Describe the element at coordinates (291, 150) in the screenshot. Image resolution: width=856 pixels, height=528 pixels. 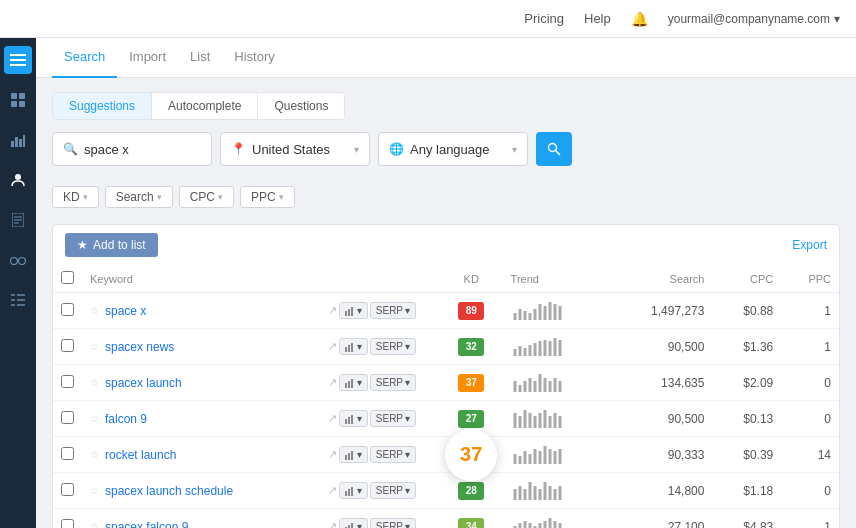
I see `location-value: United States` at that location.